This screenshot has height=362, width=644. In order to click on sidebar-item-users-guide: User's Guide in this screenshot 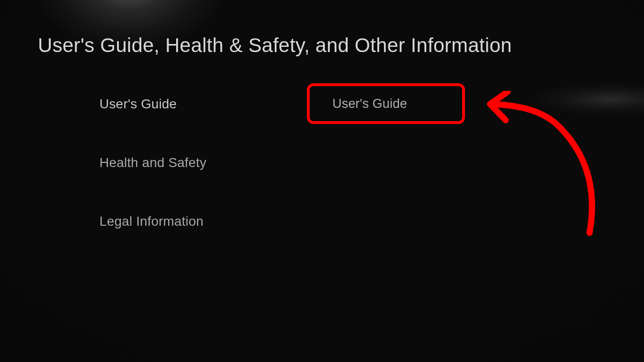, I will do `click(153, 104)`.